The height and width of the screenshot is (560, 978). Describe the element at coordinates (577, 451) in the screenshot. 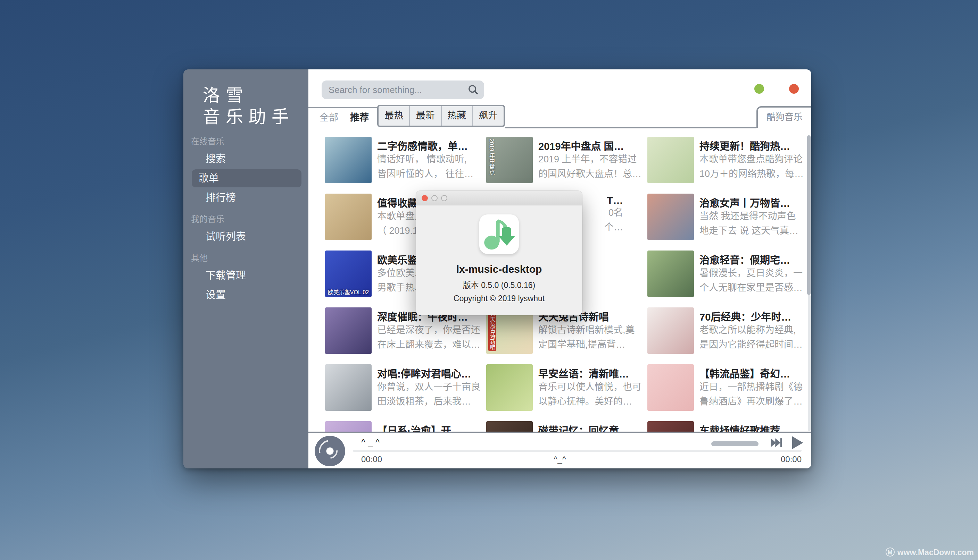

I see `progress-bar` at that location.